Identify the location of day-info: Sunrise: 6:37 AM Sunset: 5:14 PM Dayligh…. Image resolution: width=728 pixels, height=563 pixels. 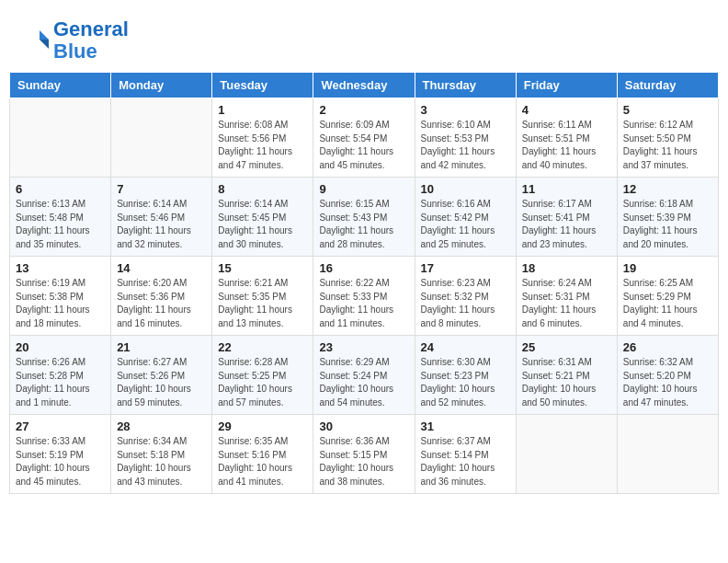
(465, 462).